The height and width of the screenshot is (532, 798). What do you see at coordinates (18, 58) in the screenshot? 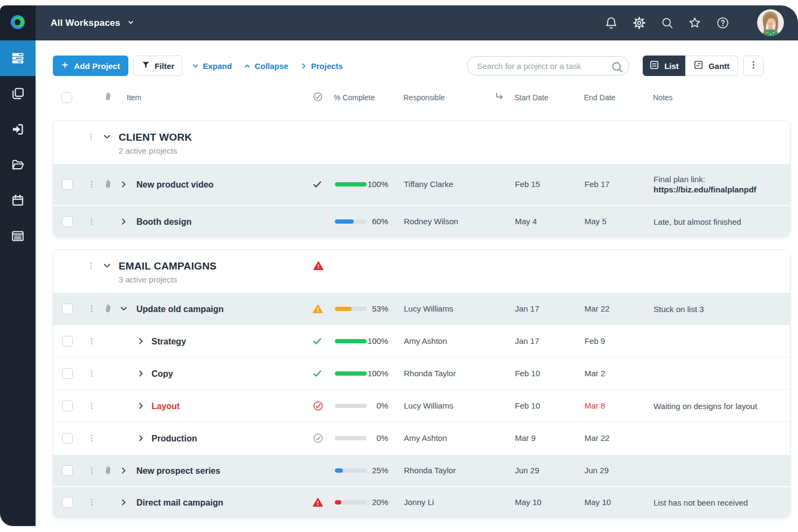
I see `sidebar-item-project-list` at bounding box center [18, 58].